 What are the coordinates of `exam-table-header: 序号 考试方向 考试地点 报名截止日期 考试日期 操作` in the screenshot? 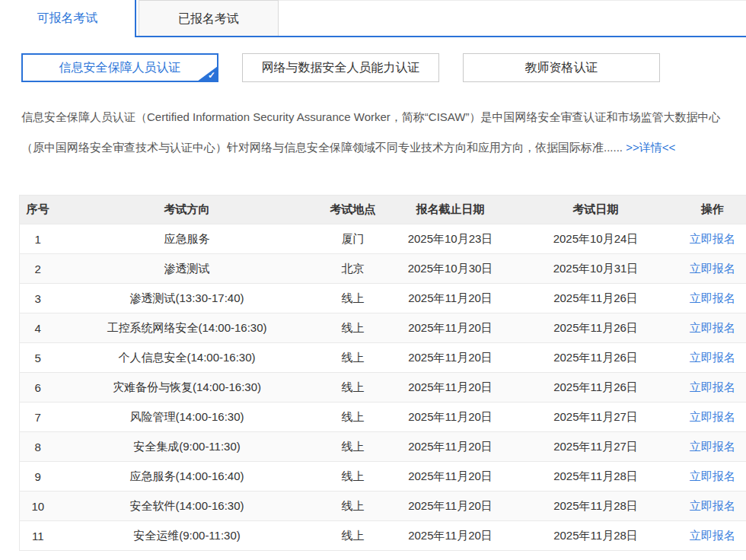 It's located at (383, 210).